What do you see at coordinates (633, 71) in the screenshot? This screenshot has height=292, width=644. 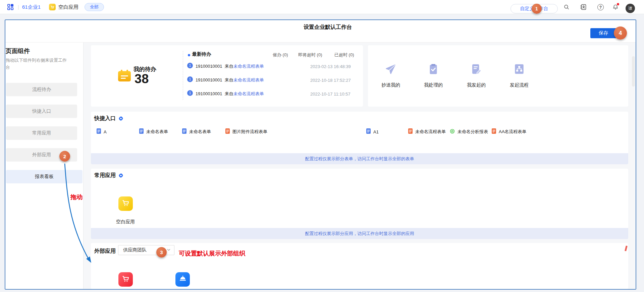 I see `panel-scrollbar-thumb` at bounding box center [633, 71].